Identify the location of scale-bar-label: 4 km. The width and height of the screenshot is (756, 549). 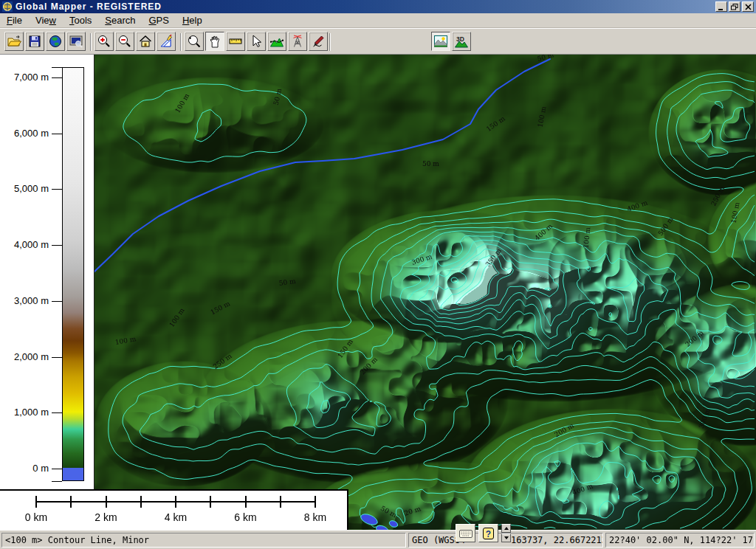
(176, 517).